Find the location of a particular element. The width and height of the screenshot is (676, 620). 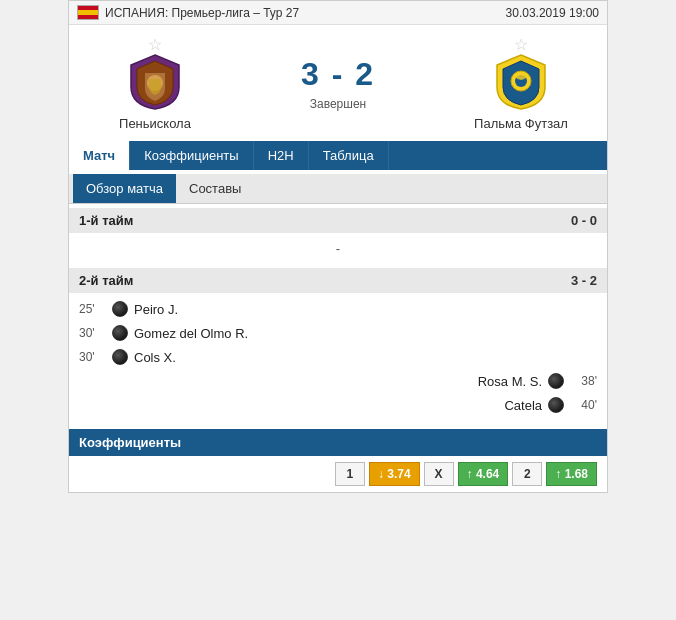

away-favorite-star: ☆ is located at coordinates (521, 44).